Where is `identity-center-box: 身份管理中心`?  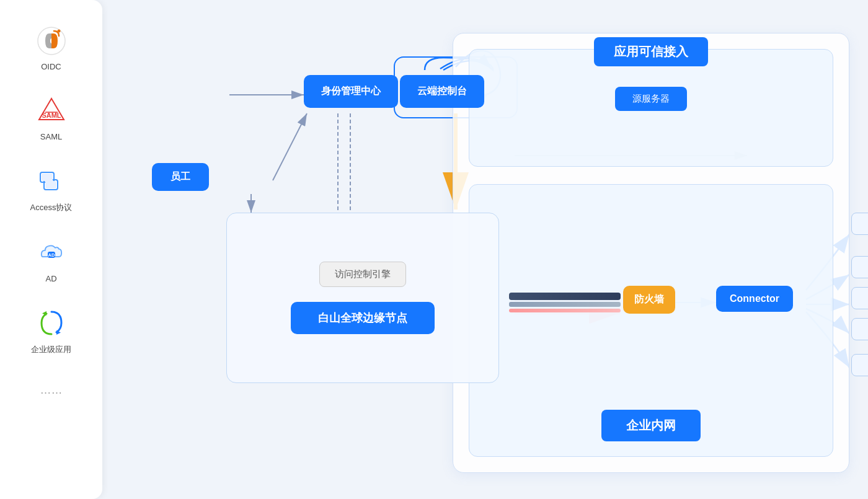 identity-center-box: 身份管理中心 is located at coordinates (351, 92).